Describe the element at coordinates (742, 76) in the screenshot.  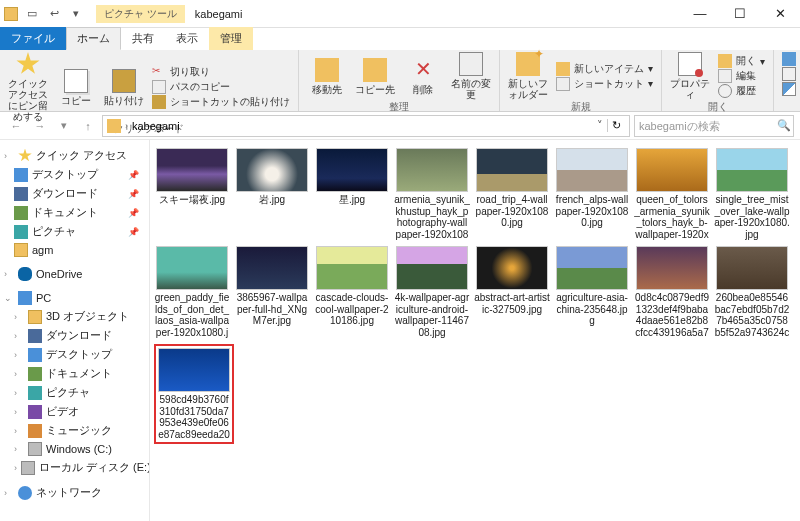
I see `edit-button: 編集` at that location.